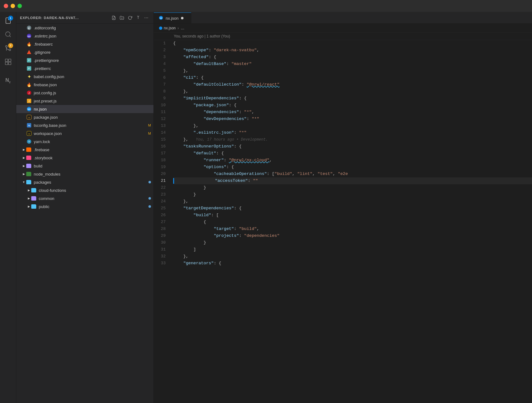  I want to click on prettierrc-label: .prettierrc, so click(93, 69).